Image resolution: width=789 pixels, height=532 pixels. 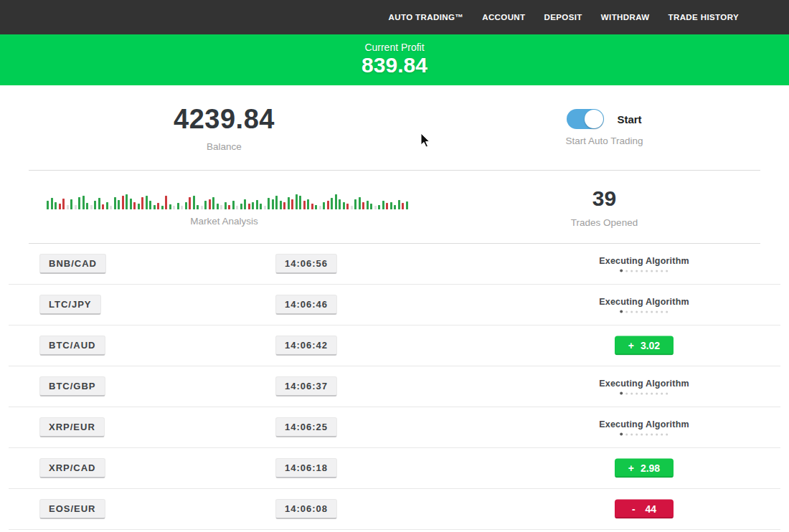 I want to click on nav-item-auto-trading: AUTO TRADING™, so click(x=426, y=17).